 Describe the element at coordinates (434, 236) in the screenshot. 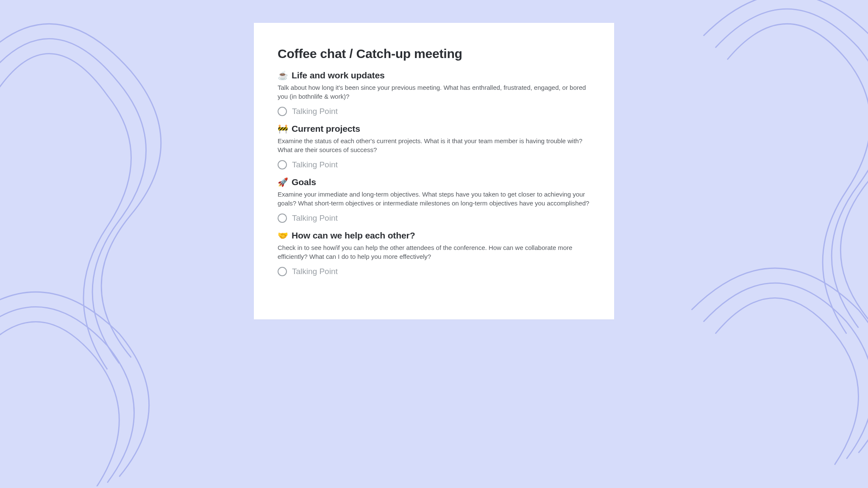

I see `section-header: 🤝 How can we help each other?` at that location.